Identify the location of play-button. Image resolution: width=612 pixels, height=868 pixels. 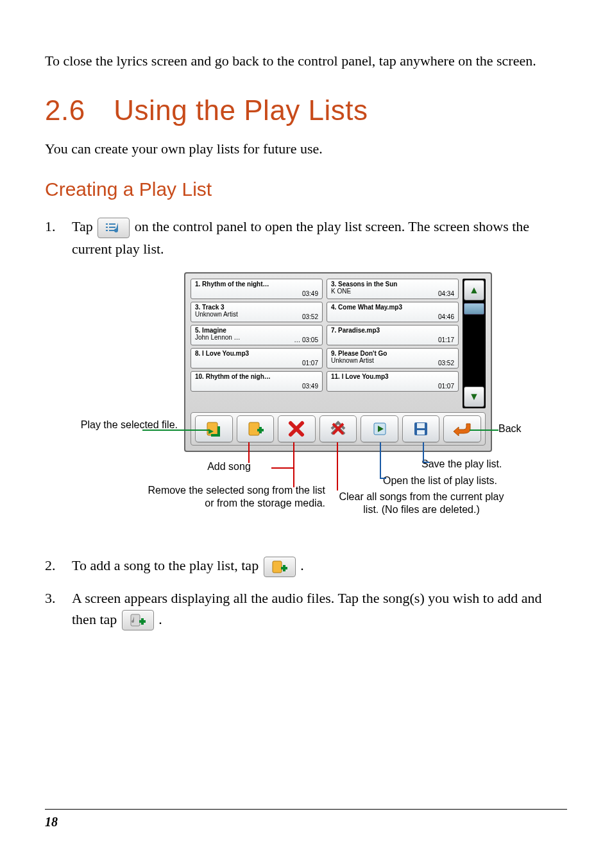
(214, 429).